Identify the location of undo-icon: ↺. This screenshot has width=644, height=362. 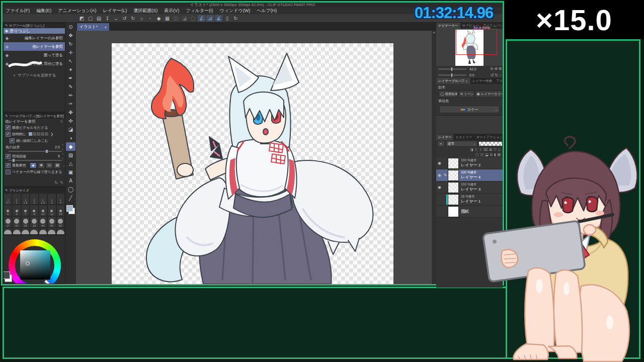
(125, 18).